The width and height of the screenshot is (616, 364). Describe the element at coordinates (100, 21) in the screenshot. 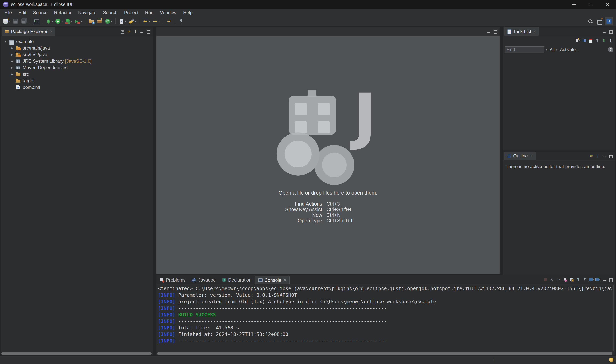

I see `new-package-button: ▾` at that location.